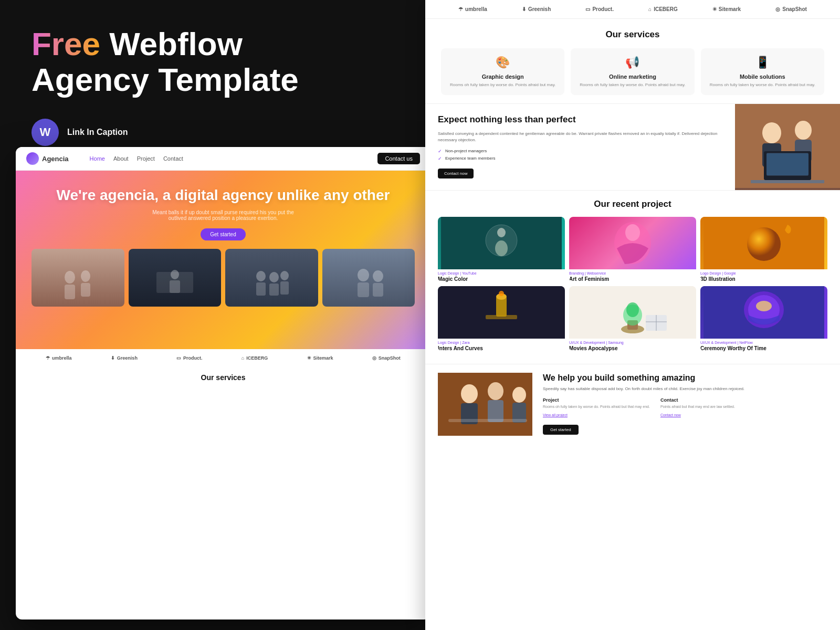 This screenshot has width=840, height=630. Describe the element at coordinates (146, 159) in the screenshot. I see `nav-link-project: Project` at that location.